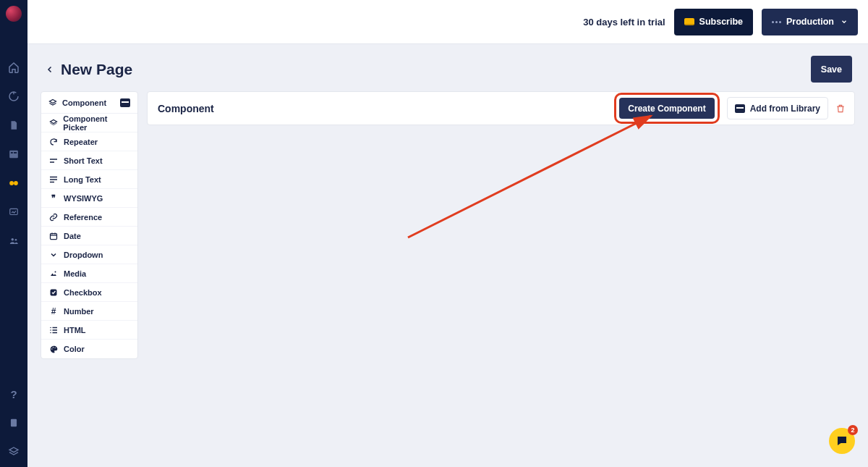 This screenshot has width=868, height=467. Describe the element at coordinates (50, 70) in the screenshot. I see `back-button` at that location.